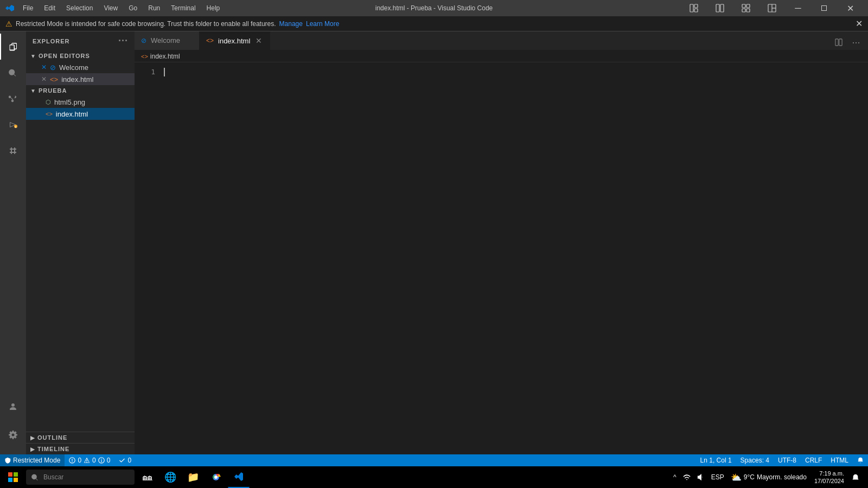 Image resolution: width=868 pixels, height=488 pixels. Describe the element at coordinates (35, 477) in the screenshot. I see `taskbar-search-icon` at that location.